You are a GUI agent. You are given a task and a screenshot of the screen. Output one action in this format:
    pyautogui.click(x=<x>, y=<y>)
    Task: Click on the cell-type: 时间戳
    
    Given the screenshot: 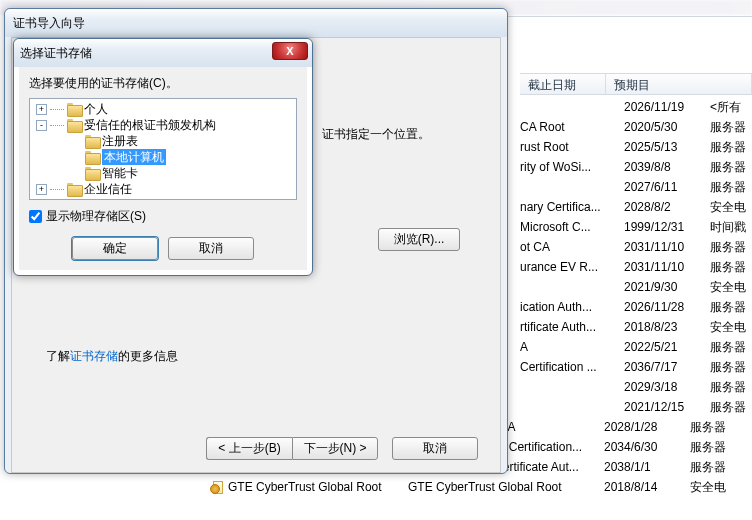 What is the action you would take?
    pyautogui.click(x=731, y=228)
    